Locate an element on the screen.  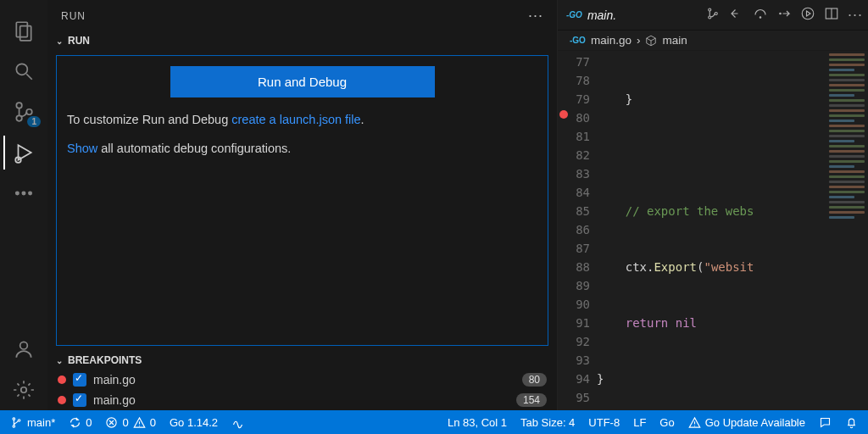
go-version: Go 1.14.2 is located at coordinates (193, 422).